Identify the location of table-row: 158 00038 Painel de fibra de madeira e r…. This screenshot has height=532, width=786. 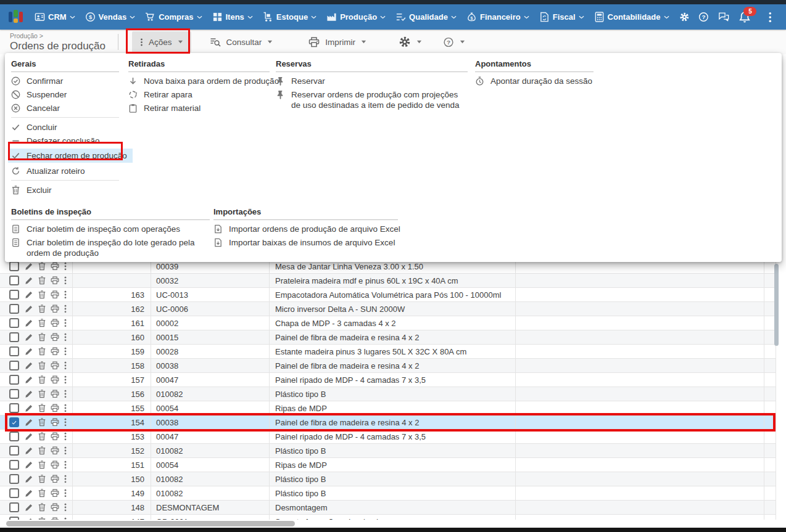
(388, 366).